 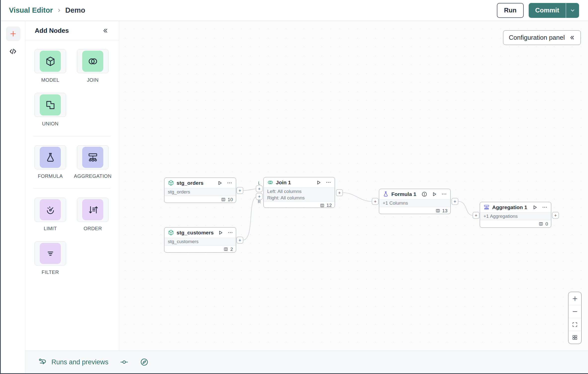 What do you see at coordinates (195, 233) in the screenshot?
I see `node-title: stg_customers` at bounding box center [195, 233].